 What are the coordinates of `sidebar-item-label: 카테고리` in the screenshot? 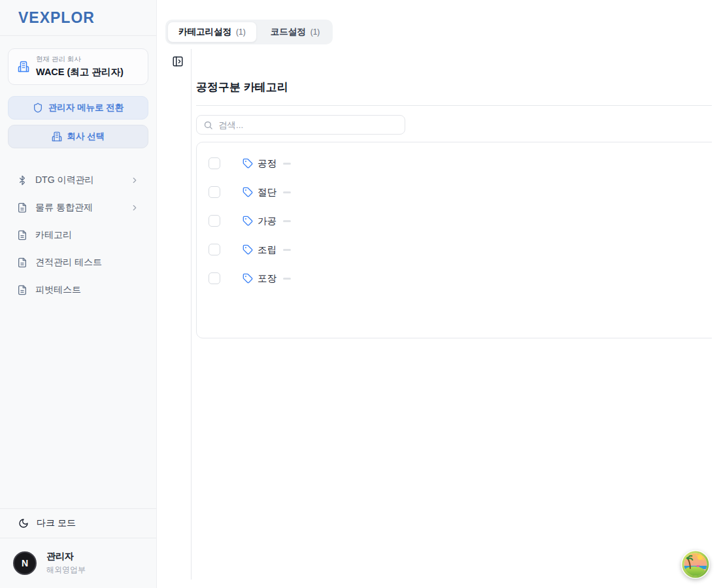 It's located at (54, 235).